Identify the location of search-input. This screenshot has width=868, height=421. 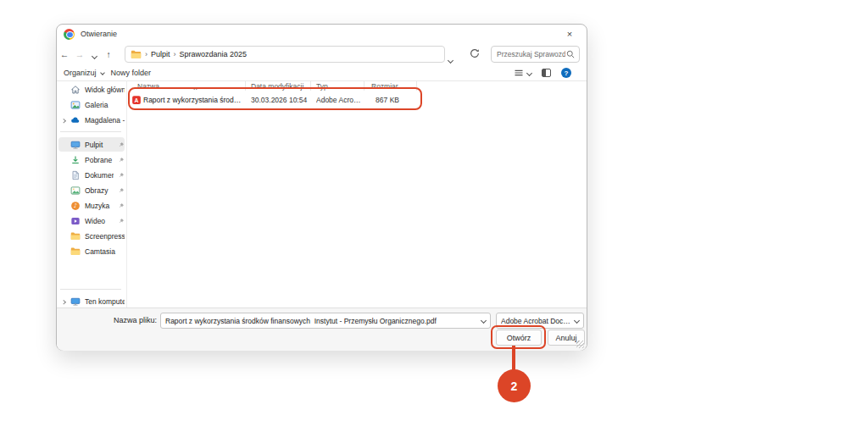
(531, 54).